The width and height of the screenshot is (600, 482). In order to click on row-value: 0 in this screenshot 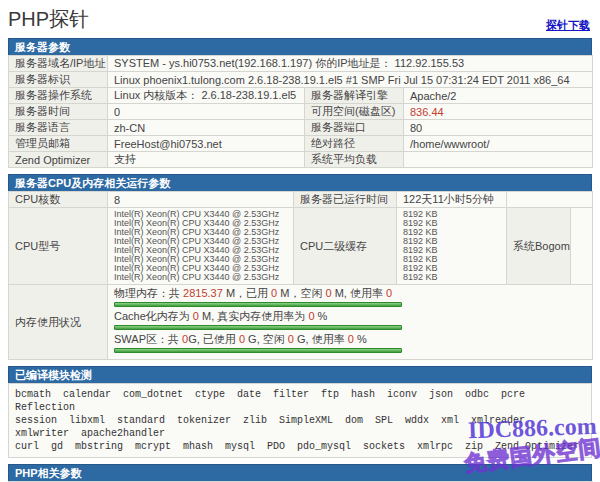, I will do `click(206, 112)`.